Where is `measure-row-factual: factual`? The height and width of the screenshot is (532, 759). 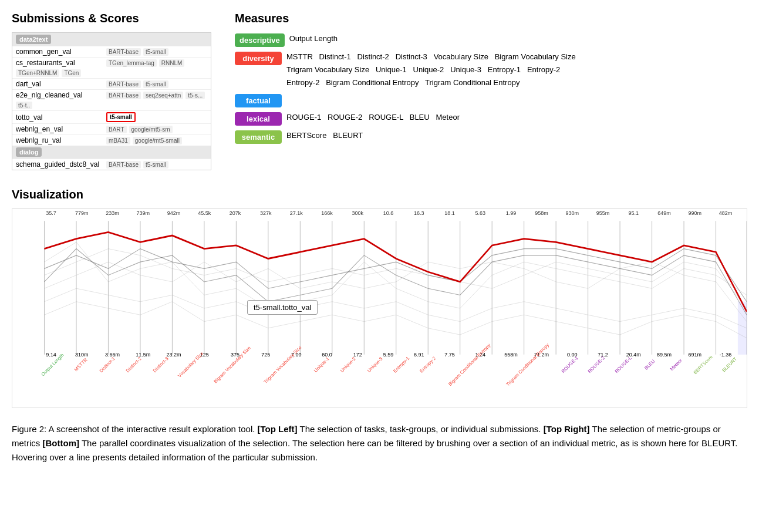
measure-row-factual: factual is located at coordinates (491, 100).